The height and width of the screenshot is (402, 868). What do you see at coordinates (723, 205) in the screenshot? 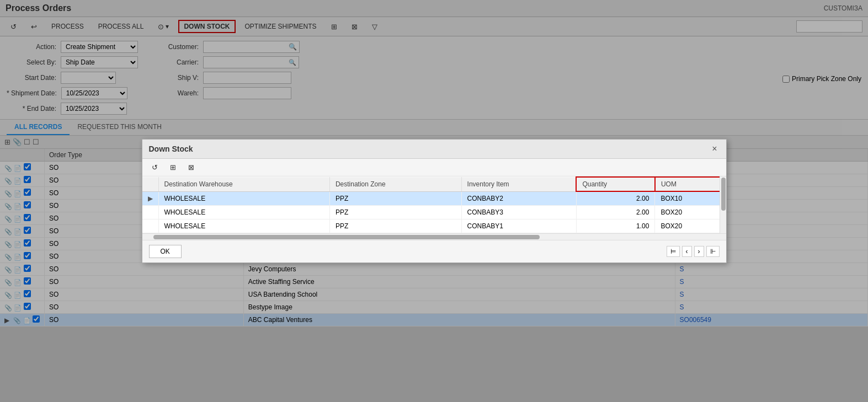
I see `modal-scrollbar-v` at bounding box center [723, 205].